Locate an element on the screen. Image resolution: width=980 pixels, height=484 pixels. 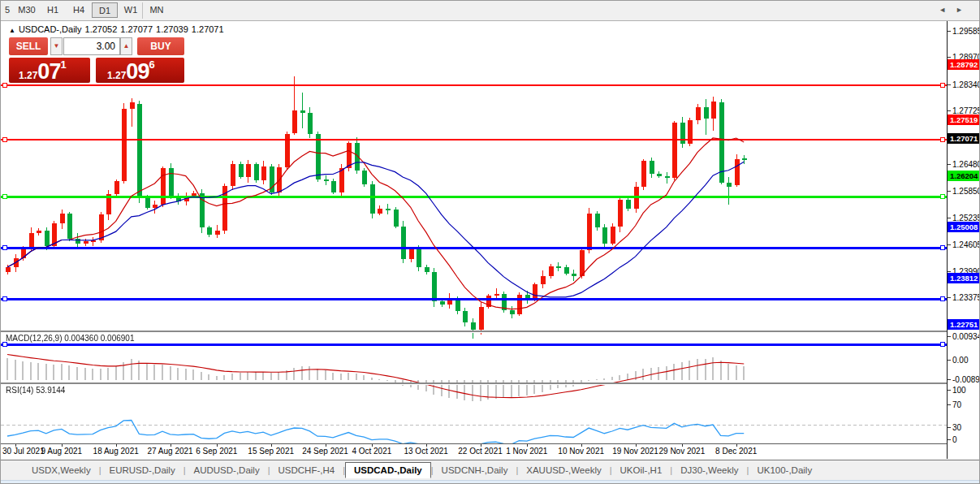
rsi-label: RSI(14) 53.9144 is located at coordinates (36, 390).